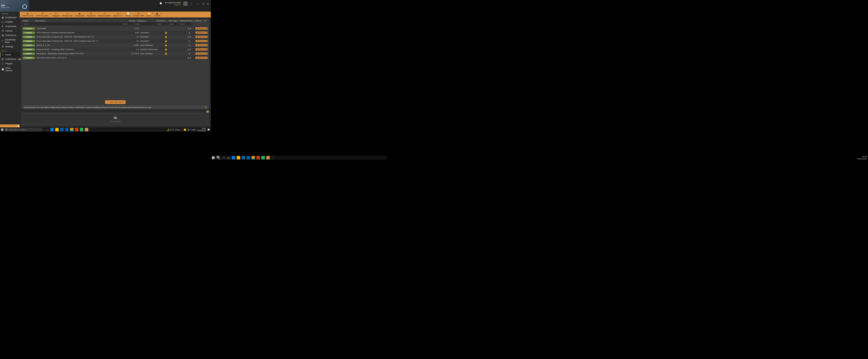  What do you see at coordinates (203, 4) in the screenshot?
I see `maximize-button: ▢` at bounding box center [203, 4].